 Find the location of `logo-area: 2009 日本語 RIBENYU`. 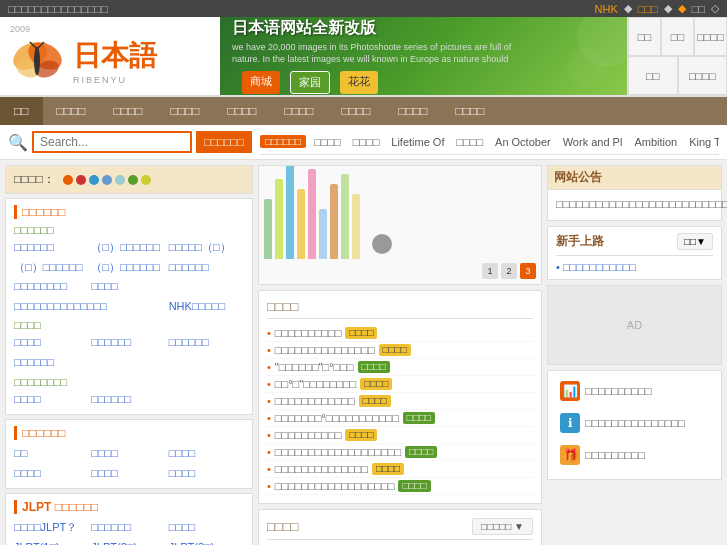

logo-area: 2009 日本語 RIBENYU is located at coordinates (110, 56).